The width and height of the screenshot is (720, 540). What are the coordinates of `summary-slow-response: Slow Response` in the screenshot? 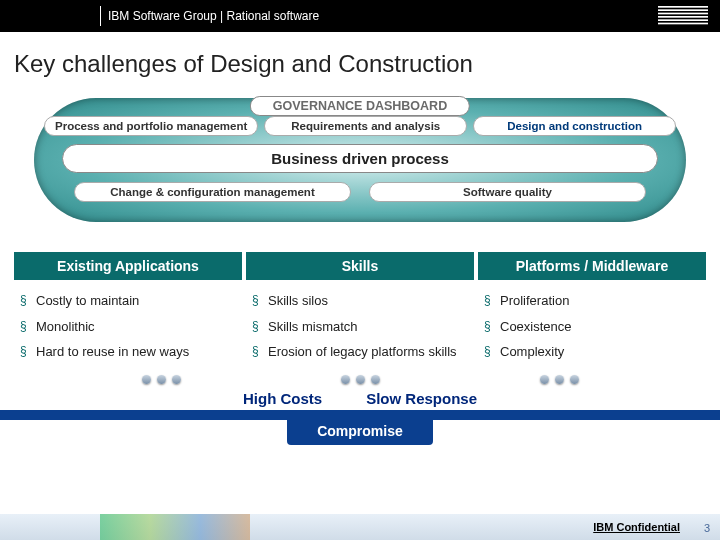 It's located at (422, 398).